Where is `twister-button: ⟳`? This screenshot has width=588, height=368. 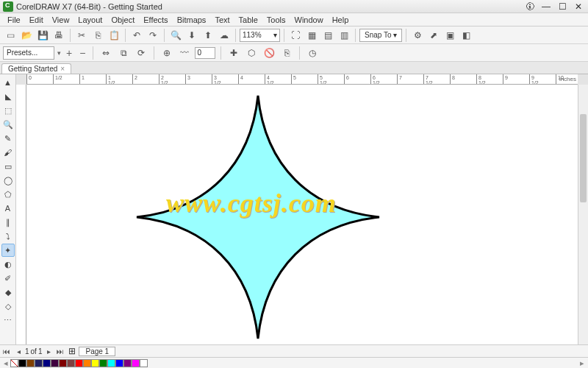
twister-button: ⟳ is located at coordinates (141, 53).